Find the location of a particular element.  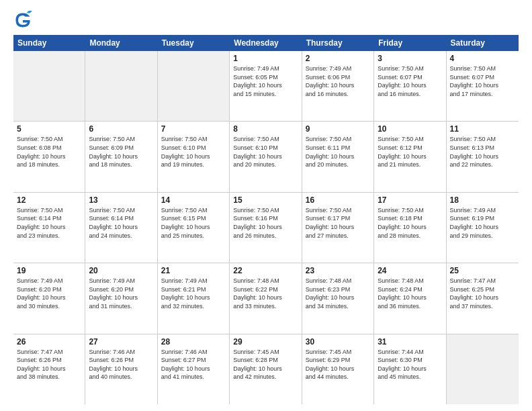

day-number: 8 is located at coordinates (265, 129).